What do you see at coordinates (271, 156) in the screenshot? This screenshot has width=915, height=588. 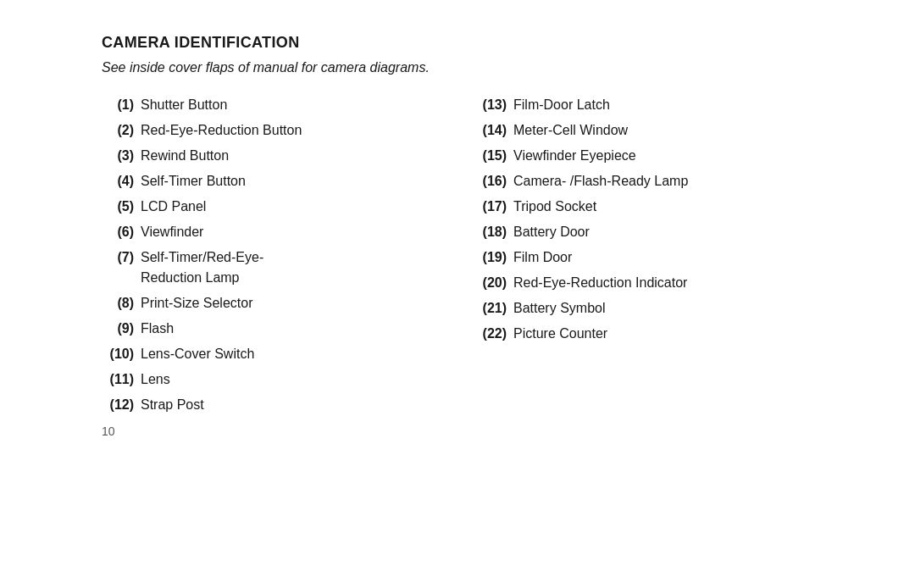 I see `list-item: (3)Rewind Button` at bounding box center [271, 156].